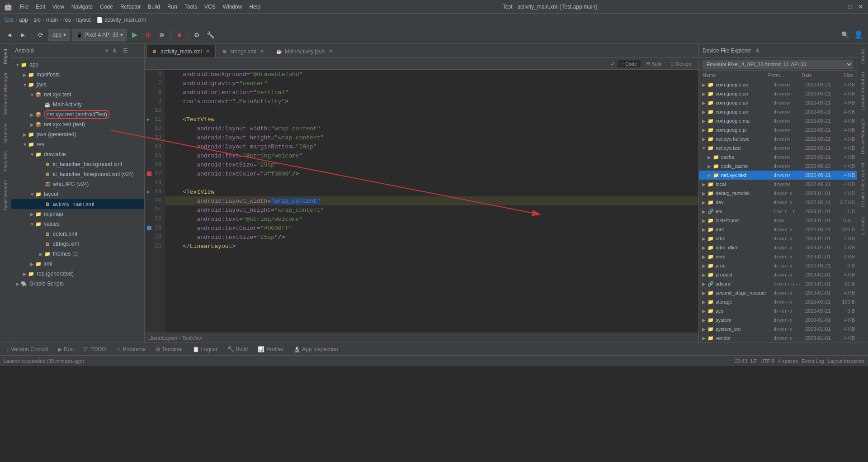  I want to click on file-row-local: ▶ 📁 local drwxrw 2022-09-21 4 KB, so click(778, 184).